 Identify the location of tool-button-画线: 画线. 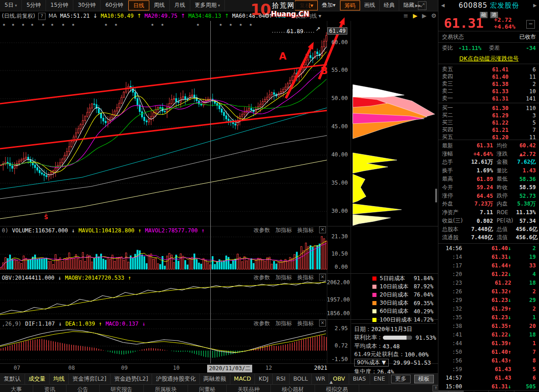
(370, 5).